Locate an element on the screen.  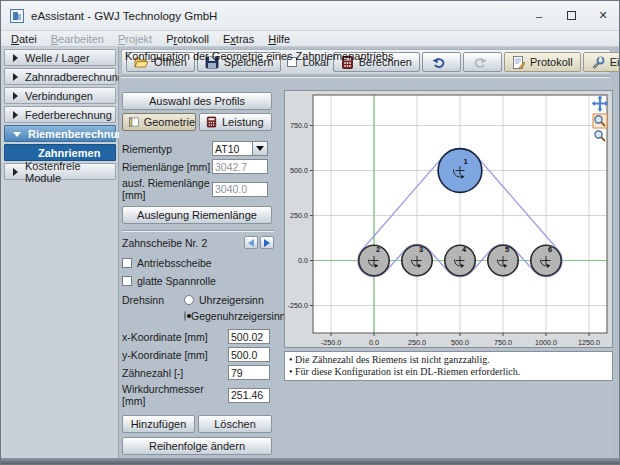
geometry-tab-button: Geometrie is located at coordinates (159, 122).